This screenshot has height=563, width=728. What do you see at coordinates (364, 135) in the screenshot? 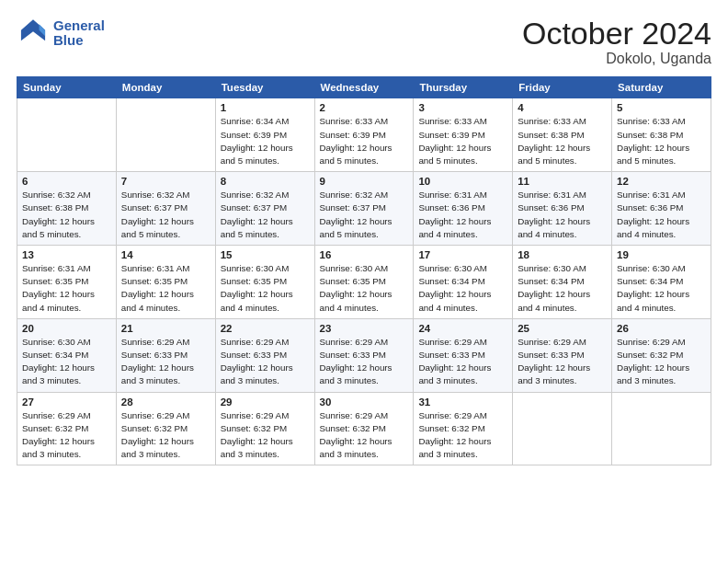
I see `calendar-cell: 2Sunrise: 6:33 AMSunset: 6:39 PMDaylight…` at bounding box center [364, 135].